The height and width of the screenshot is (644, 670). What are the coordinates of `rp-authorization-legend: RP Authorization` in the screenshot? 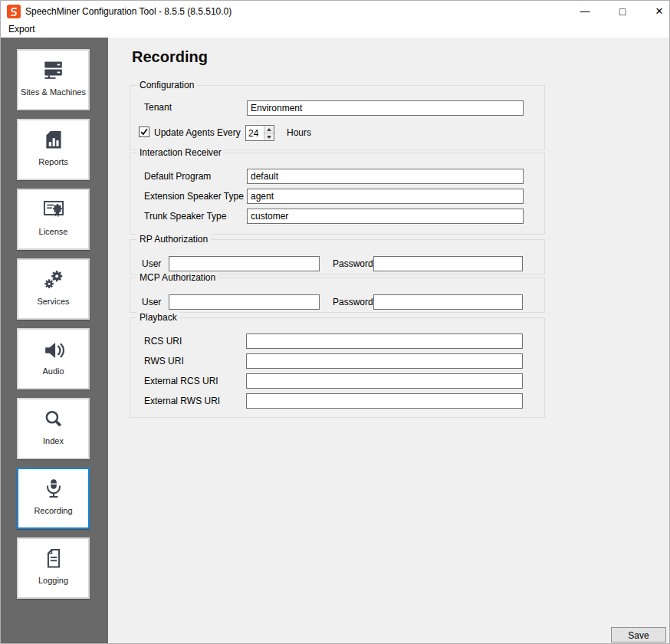 It's located at (173, 239).